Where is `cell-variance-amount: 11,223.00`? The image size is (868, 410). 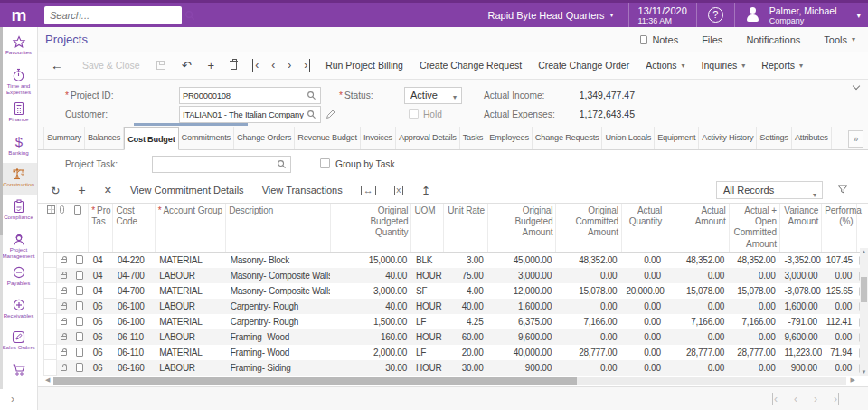 cell-variance-amount: 11,223.00 is located at coordinates (800, 353).